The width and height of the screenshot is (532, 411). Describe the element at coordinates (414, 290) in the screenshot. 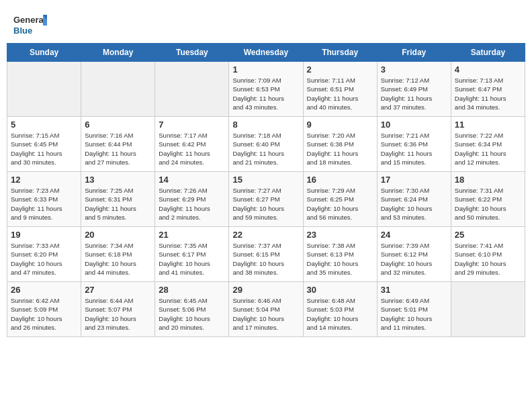

I see `day-number: 31` at that location.